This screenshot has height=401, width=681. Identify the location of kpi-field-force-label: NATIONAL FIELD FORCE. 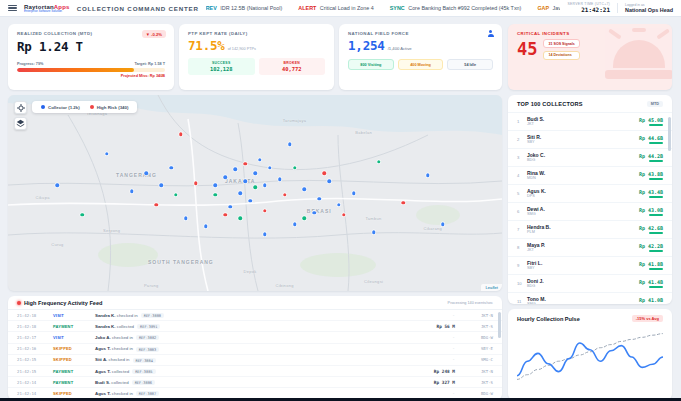
(420, 34).